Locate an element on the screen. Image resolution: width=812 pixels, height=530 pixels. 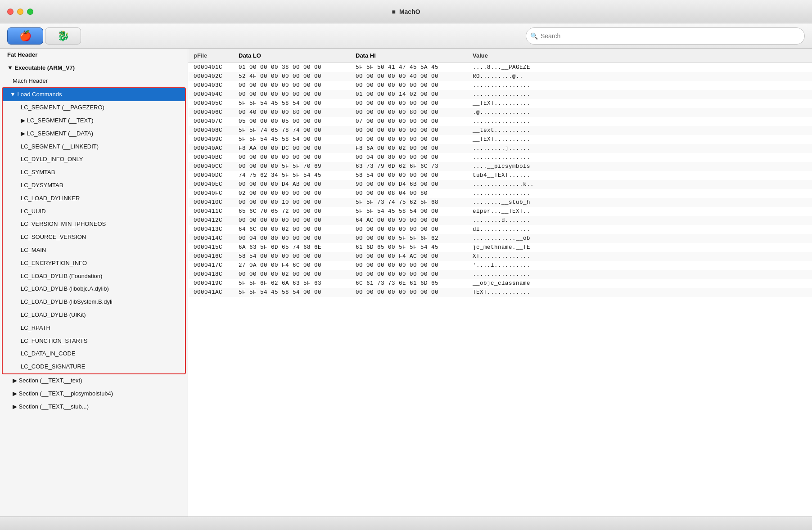
sidebar-item-lc-uikit: LC_LOAD_DYLIB (UIKit) is located at coordinates (94, 315).